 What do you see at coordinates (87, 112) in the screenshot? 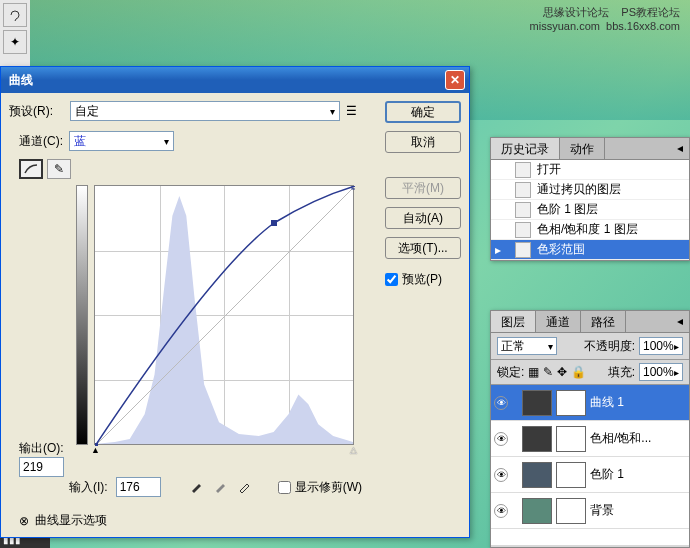
I see `preset-value: 自定` at bounding box center [87, 112].